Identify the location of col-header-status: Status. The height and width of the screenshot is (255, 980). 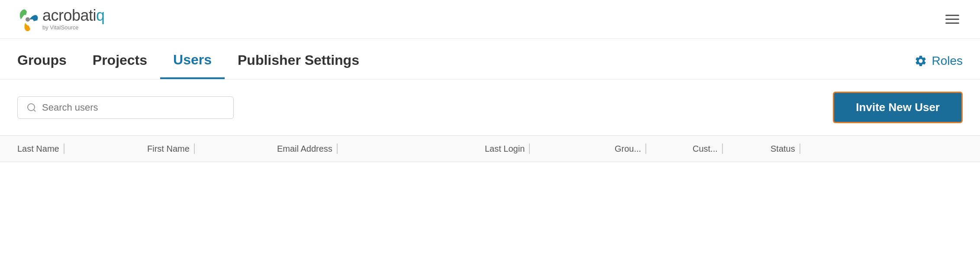
(814, 149).